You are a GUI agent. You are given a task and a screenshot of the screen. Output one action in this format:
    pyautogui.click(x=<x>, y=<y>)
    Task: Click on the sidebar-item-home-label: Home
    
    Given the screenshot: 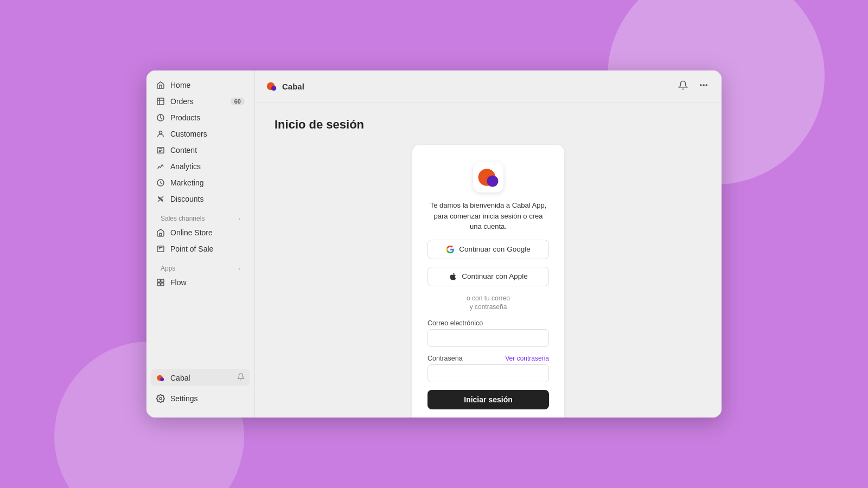 What is the action you would take?
    pyautogui.click(x=180, y=85)
    